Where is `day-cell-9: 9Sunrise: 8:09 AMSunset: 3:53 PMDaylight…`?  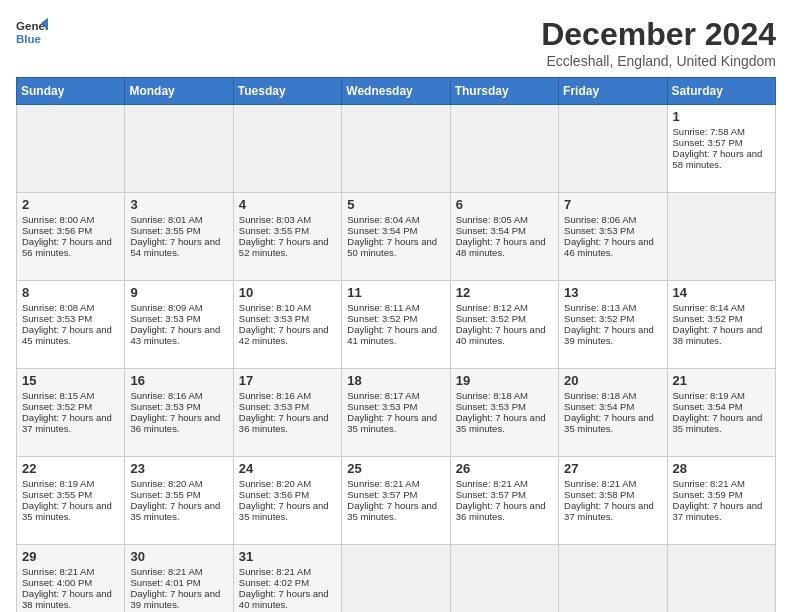 day-cell-9: 9Sunrise: 8:09 AMSunset: 3:53 PMDaylight… is located at coordinates (179, 325).